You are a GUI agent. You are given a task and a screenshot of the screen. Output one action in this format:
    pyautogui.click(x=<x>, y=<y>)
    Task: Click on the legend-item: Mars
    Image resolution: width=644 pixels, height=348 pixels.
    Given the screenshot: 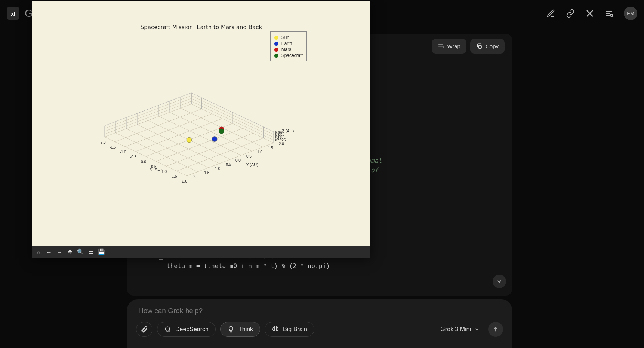 What is the action you would take?
    pyautogui.click(x=289, y=49)
    